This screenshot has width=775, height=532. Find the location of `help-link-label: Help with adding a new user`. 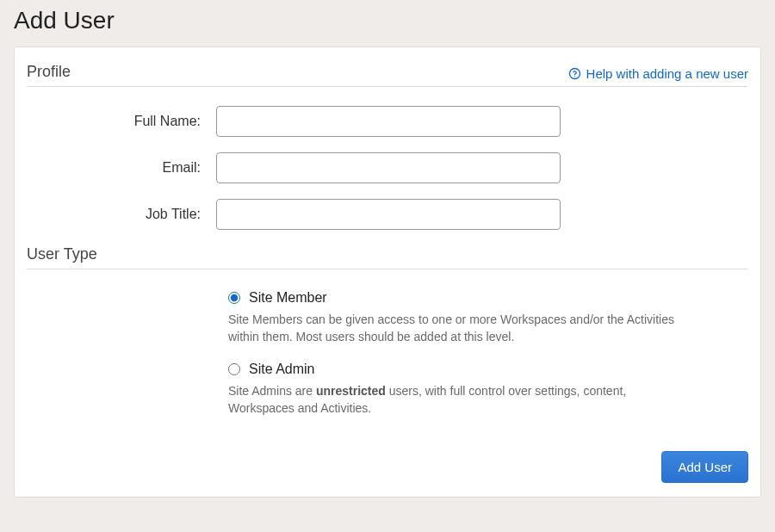

help-link-label: Help with adding a new user is located at coordinates (667, 74).